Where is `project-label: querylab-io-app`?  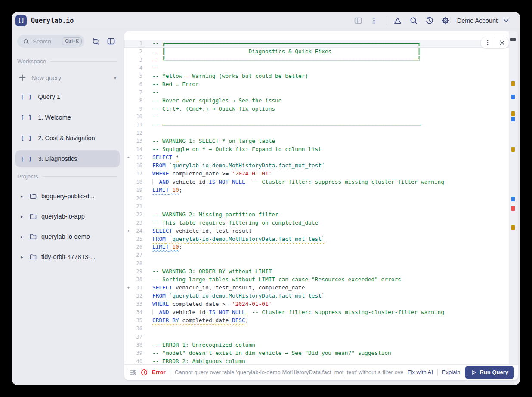
project-label: querylab-io-app is located at coordinates (63, 216).